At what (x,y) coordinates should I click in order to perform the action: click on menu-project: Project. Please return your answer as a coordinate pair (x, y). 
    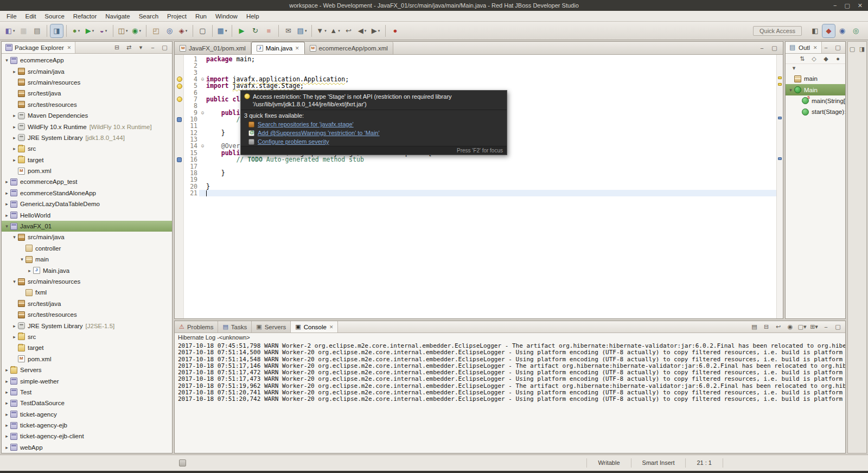
    Looking at the image, I should click on (177, 16).